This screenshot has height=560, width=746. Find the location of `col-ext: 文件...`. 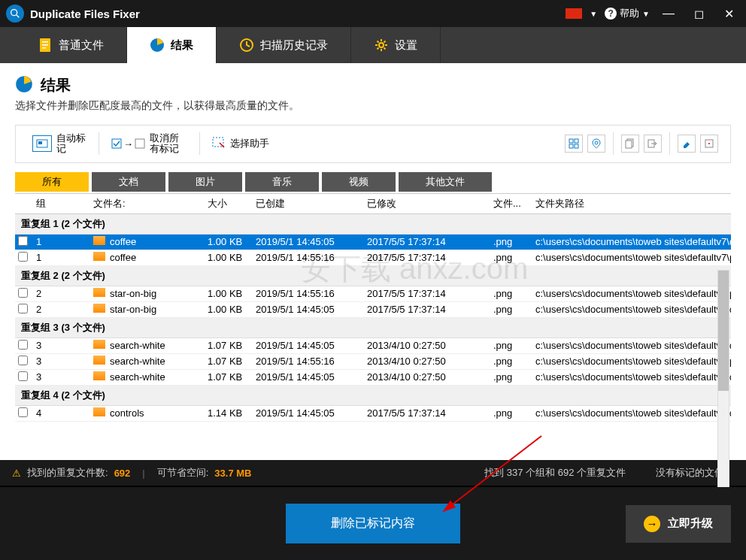

col-ext: 文件... is located at coordinates (514, 204).